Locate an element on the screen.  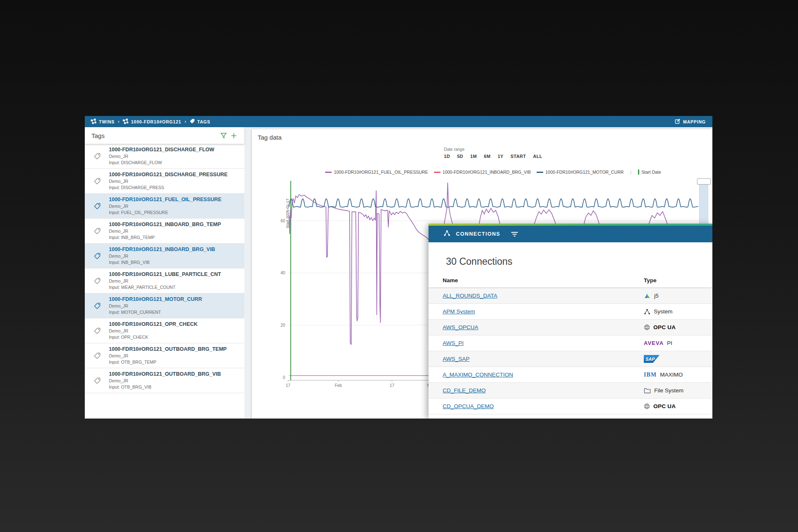
opcua-logo-icon is located at coordinates (647, 328).